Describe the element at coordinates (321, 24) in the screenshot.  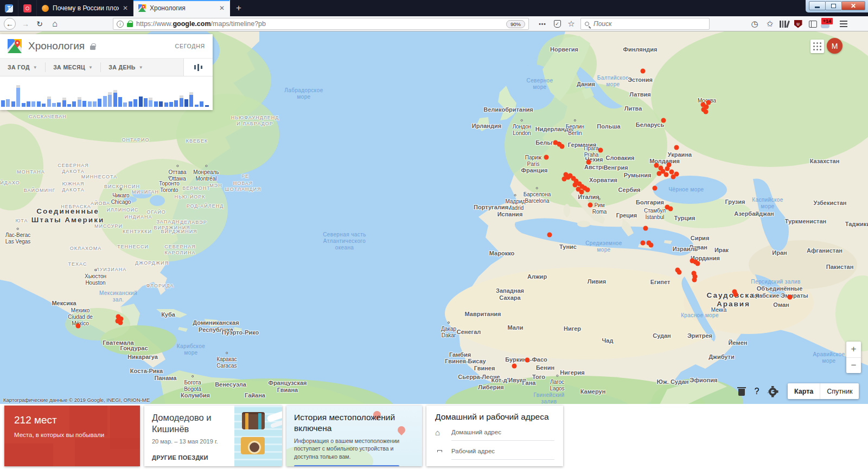
I see `url-bar: i https://www.google.com/maps/timeline?p…` at that location.